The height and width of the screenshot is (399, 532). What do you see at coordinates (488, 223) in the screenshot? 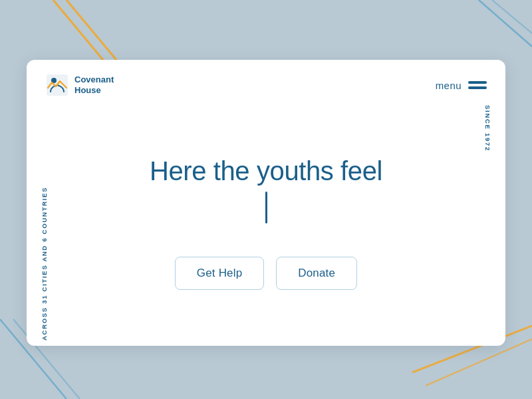
I see `right-vertical-text: SINCE 1972` at bounding box center [488, 223].